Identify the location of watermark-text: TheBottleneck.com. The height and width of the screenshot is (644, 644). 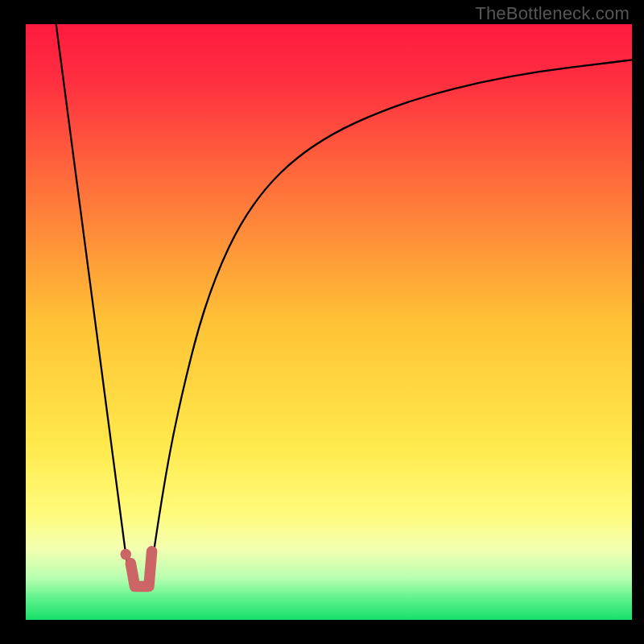
(552, 14).